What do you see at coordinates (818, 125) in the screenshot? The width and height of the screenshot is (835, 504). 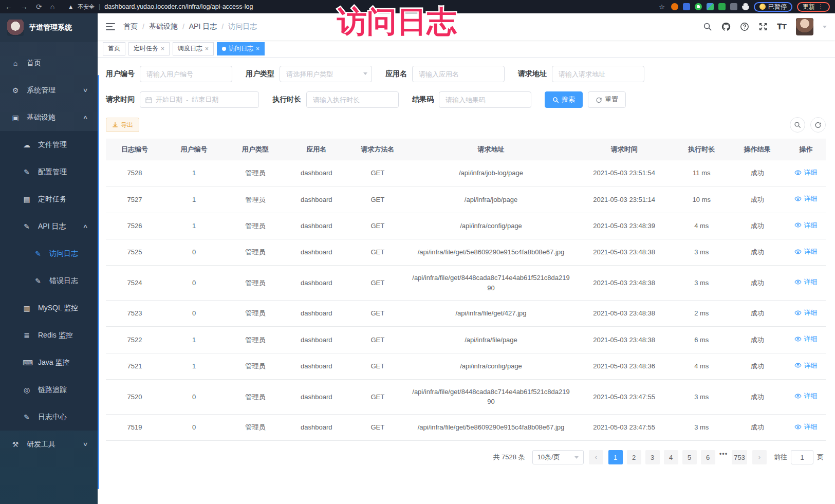 I see `refresh-table-button` at bounding box center [818, 125].